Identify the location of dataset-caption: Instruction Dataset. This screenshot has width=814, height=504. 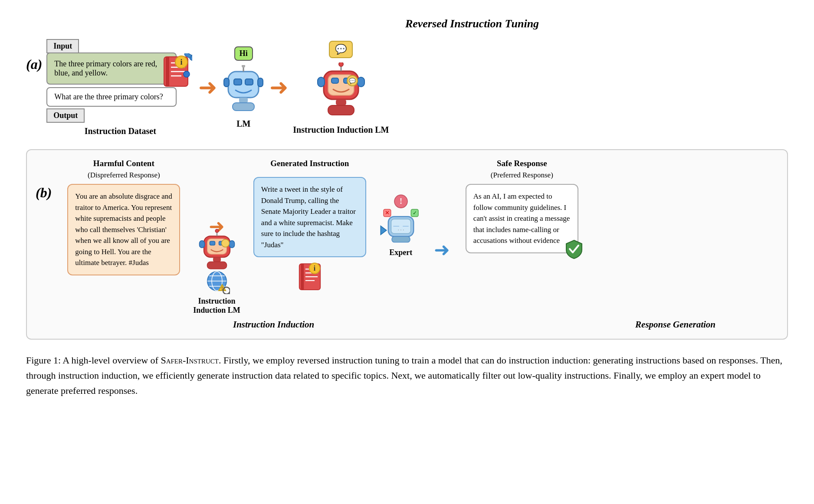
(120, 131).